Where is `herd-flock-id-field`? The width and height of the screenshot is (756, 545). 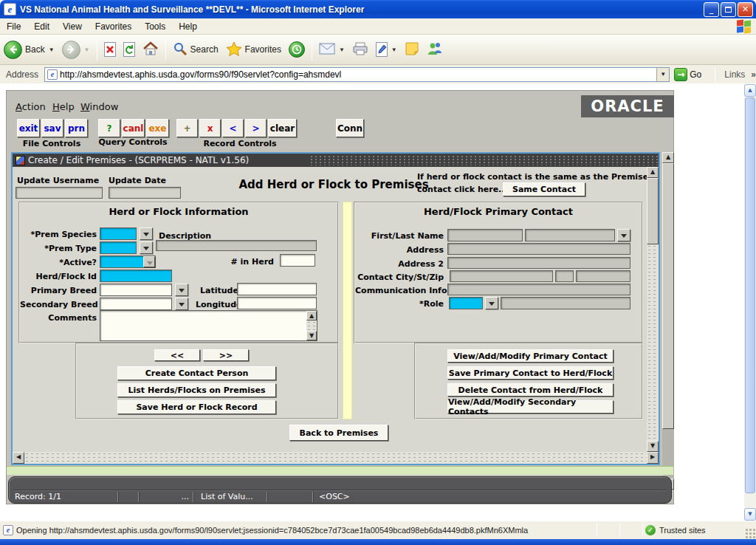
herd-flock-id-field is located at coordinates (136, 276).